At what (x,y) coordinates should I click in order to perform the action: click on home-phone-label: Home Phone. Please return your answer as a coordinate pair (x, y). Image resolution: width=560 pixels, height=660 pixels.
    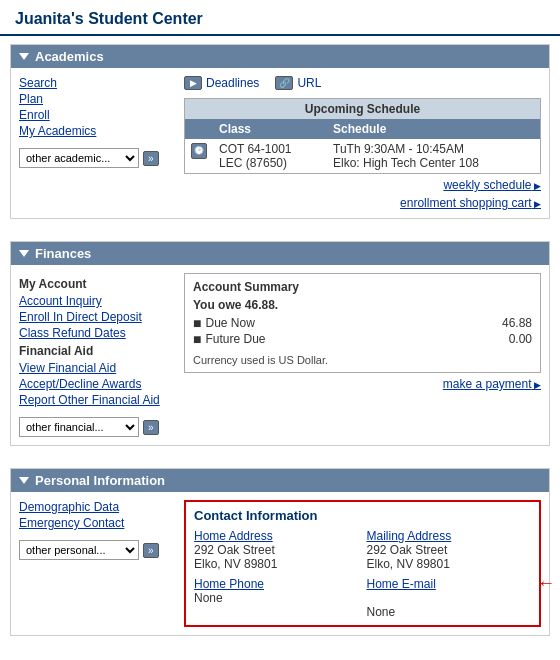
    Looking at the image, I should click on (276, 584).